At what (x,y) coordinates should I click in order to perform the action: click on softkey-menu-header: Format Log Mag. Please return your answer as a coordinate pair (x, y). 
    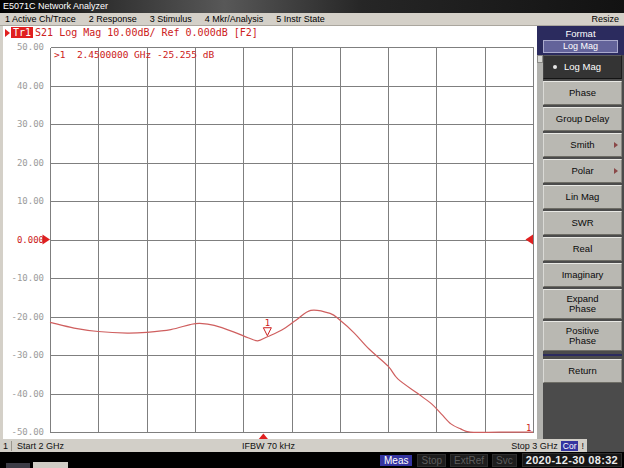
    Looking at the image, I should click on (580, 40).